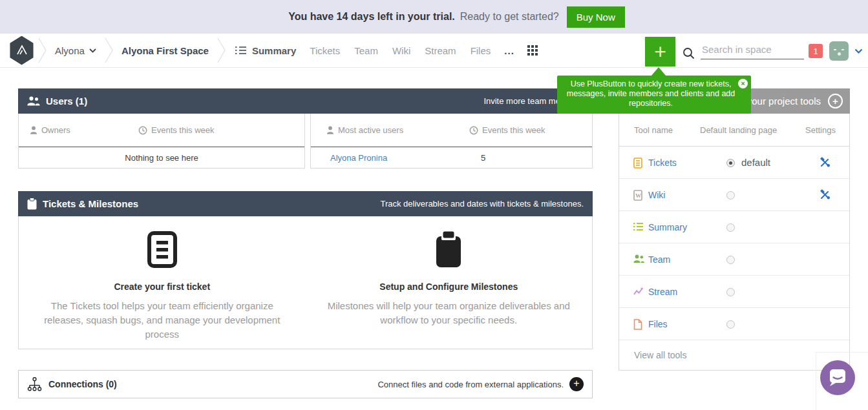  What do you see at coordinates (653, 130) in the screenshot?
I see `col-tool-name: Tool name` at bounding box center [653, 130].